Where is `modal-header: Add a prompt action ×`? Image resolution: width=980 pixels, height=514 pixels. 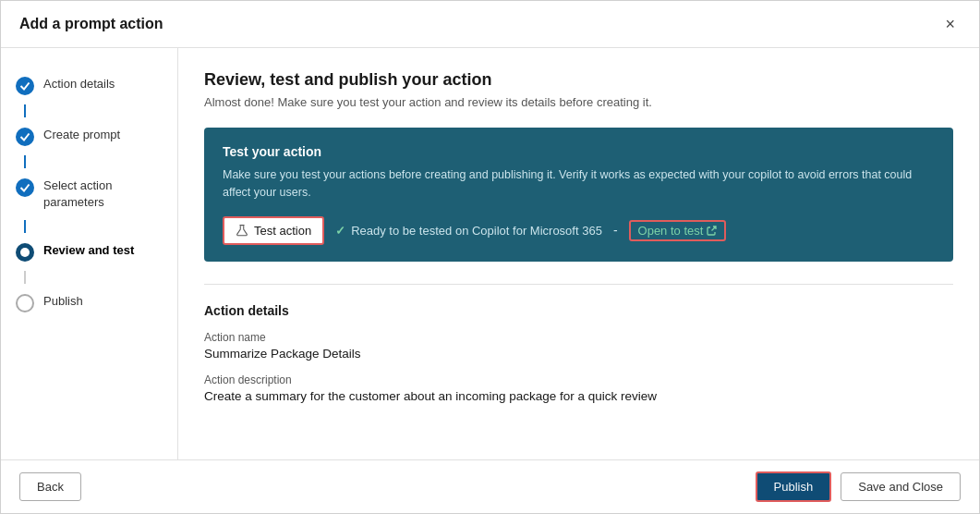
modal-header: Add a prompt action × is located at coordinates (490, 24).